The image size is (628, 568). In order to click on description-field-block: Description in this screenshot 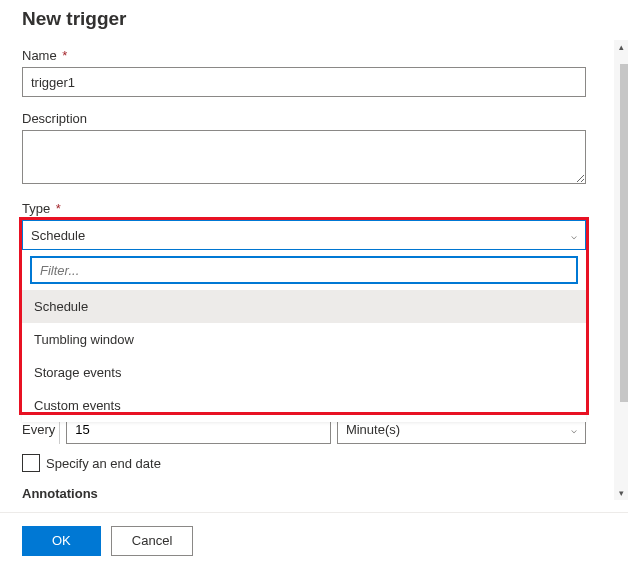, I will do `click(314, 149)`.